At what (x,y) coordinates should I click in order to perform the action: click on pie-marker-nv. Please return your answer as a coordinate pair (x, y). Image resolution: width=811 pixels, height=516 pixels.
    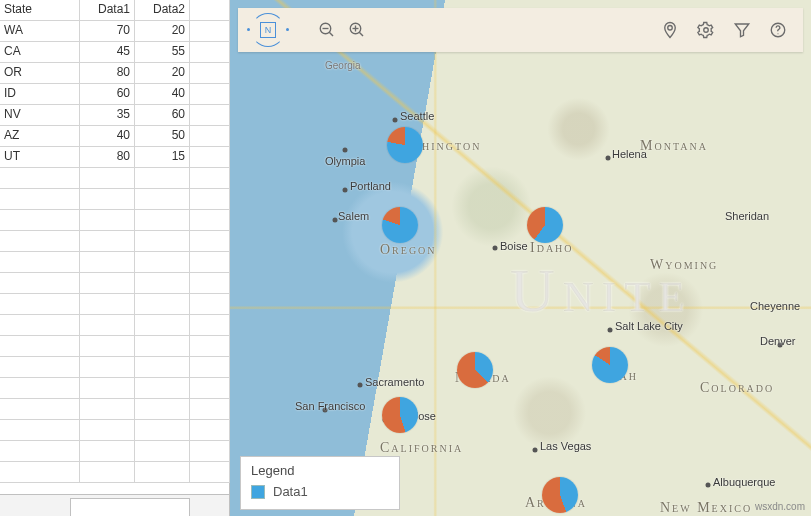
    Looking at the image, I should click on (475, 370).